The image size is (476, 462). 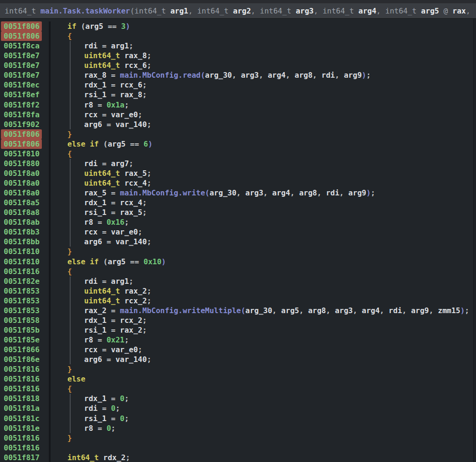 I want to click on address: 0051f866, so click(x=21, y=350).